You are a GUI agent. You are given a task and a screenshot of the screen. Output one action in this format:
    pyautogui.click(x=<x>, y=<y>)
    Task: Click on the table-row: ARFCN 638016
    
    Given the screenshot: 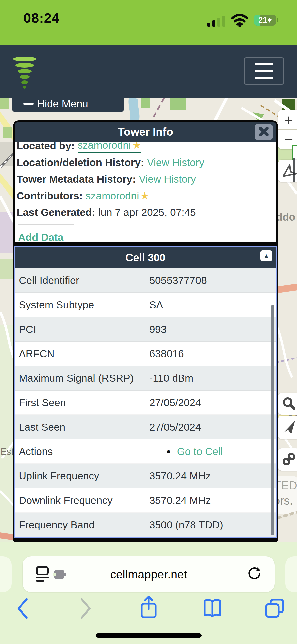 What is the action you would take?
    pyautogui.click(x=146, y=354)
    